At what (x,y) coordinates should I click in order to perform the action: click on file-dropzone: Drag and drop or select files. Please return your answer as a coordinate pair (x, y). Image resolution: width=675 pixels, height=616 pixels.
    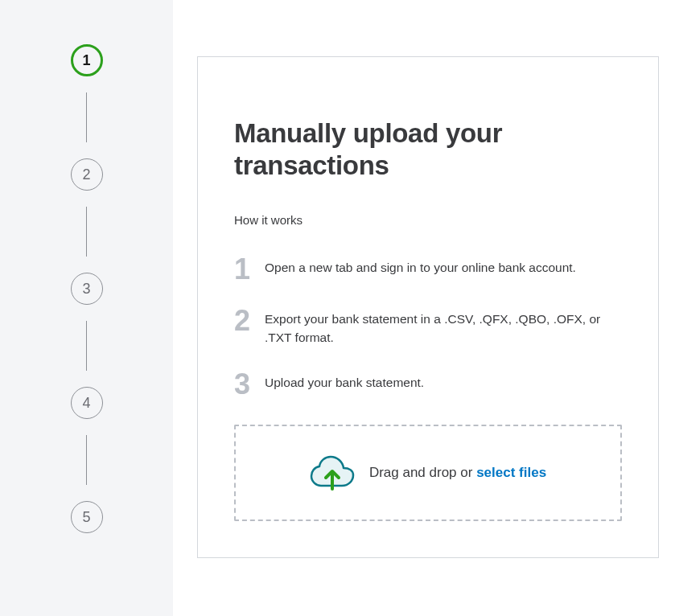
    Looking at the image, I should click on (428, 473).